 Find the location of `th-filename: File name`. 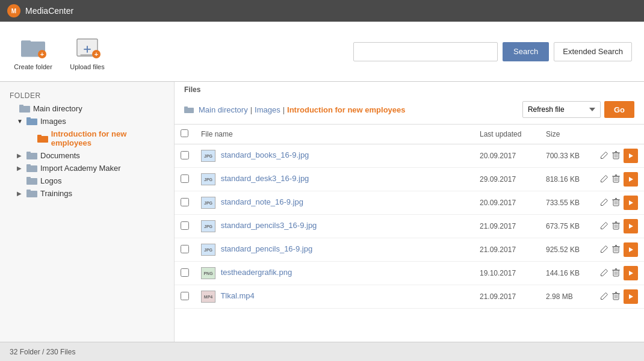

th-filename: File name is located at coordinates (335, 135).